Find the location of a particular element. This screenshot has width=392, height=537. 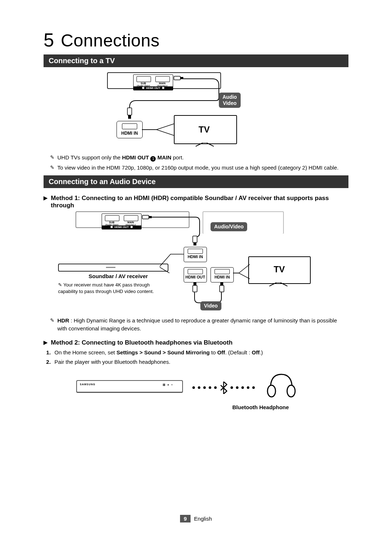

pointer-line is located at coordinates (158, 130).